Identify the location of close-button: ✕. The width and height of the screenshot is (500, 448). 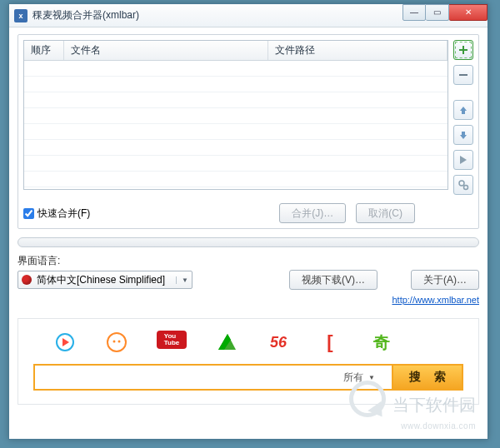
(468, 12).